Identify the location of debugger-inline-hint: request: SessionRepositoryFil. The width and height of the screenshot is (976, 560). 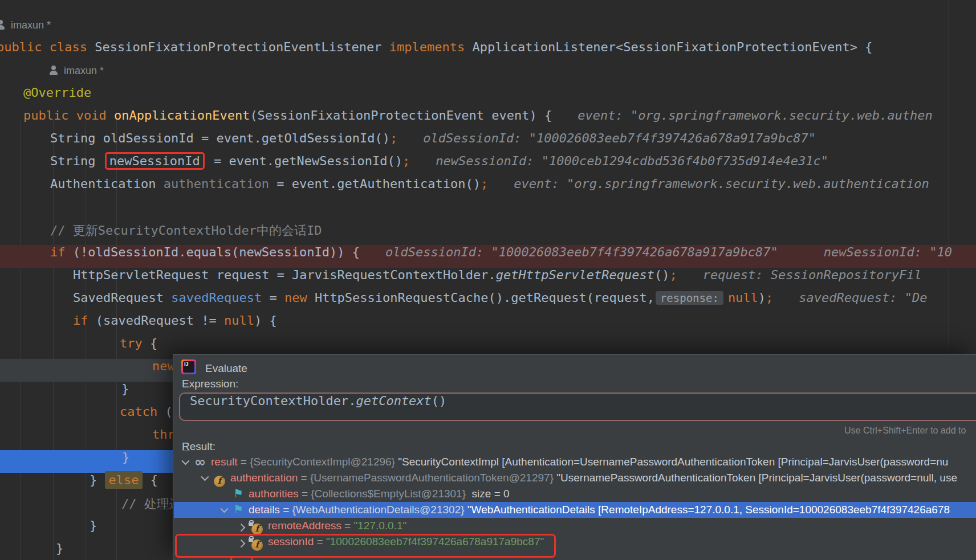
(812, 275).